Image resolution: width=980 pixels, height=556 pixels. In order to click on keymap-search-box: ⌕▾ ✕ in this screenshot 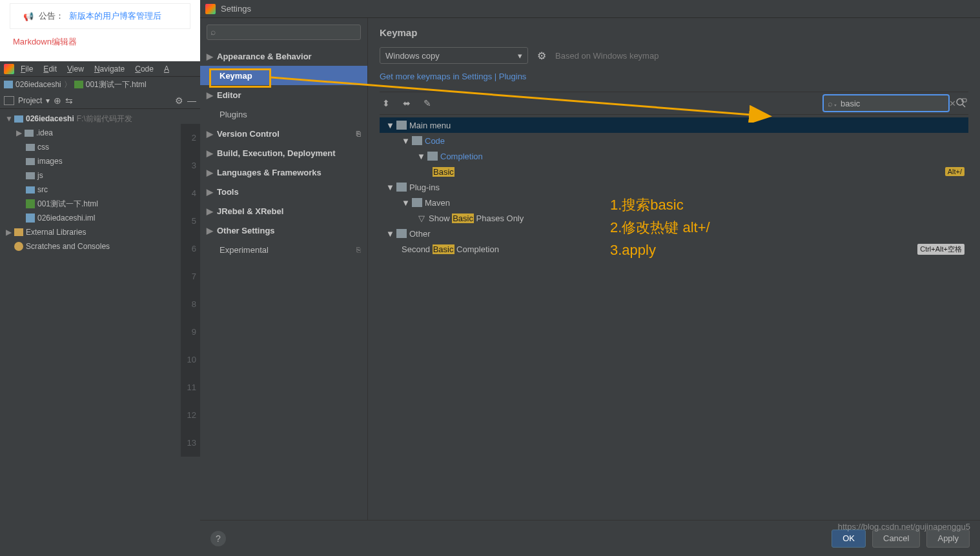, I will do `click(886, 103)`.